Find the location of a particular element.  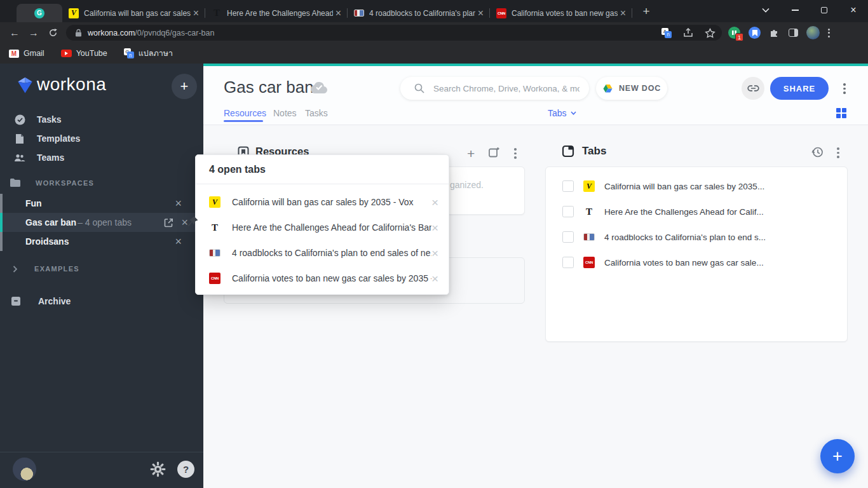

lock-icon is located at coordinates (79, 33).